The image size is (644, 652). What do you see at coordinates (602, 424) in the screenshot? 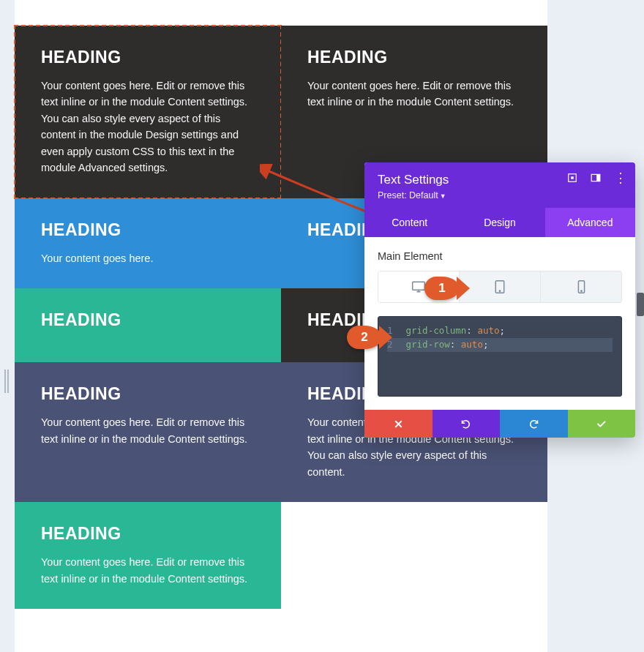
I see `check-icon` at bounding box center [602, 424].